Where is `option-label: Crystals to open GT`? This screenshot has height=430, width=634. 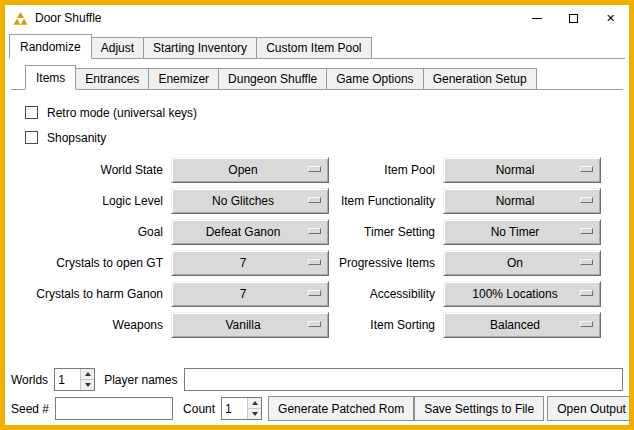
option-label: Crystals to open GT is located at coordinates (95, 263).